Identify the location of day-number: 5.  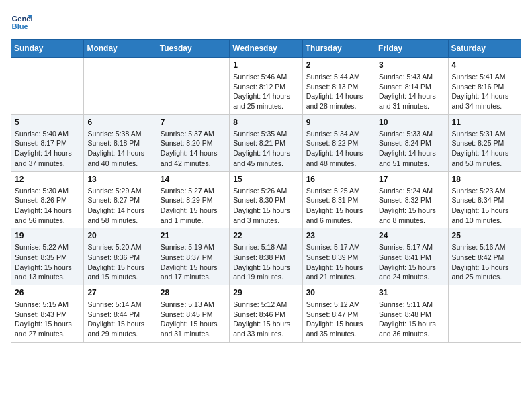
(47, 122).